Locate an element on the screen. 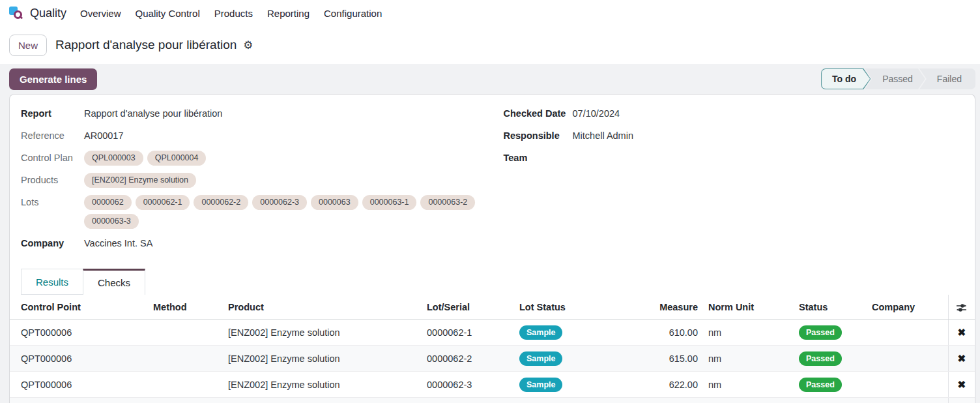 The image size is (980, 403). cell-norm-unit is located at coordinates (748, 400).